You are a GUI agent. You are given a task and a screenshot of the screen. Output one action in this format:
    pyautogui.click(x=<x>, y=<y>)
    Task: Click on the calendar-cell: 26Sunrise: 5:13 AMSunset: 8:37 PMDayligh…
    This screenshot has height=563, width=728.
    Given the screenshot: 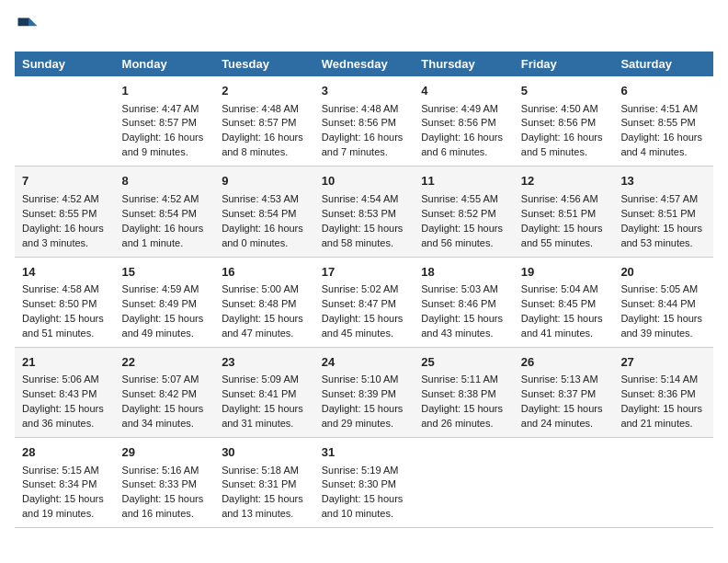 What is the action you would take?
    pyautogui.click(x=564, y=392)
    